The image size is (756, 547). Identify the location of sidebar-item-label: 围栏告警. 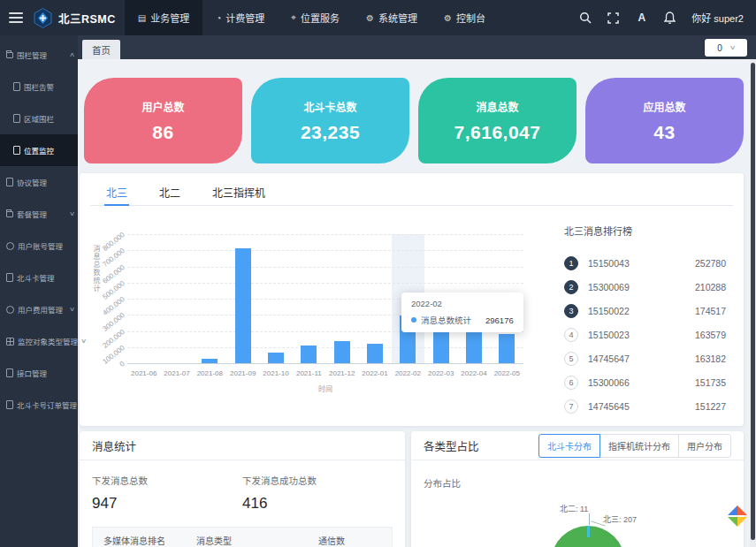
(39, 87).